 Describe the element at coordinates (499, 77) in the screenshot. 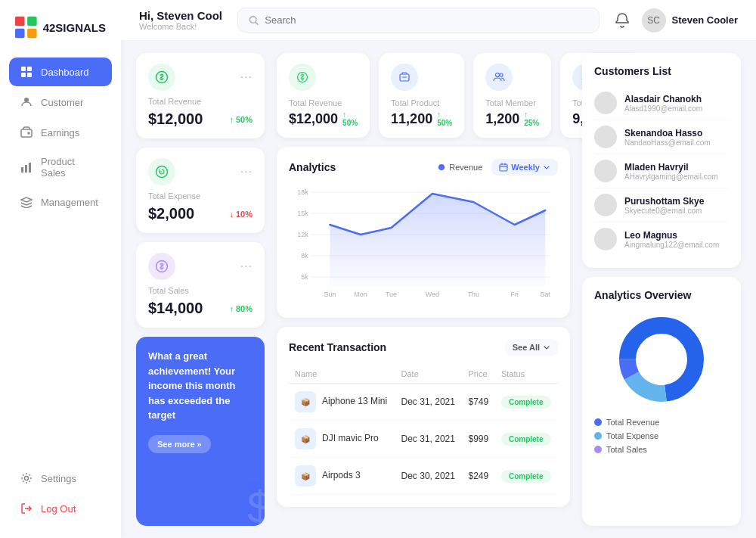

I see `stat-member-icon` at that location.